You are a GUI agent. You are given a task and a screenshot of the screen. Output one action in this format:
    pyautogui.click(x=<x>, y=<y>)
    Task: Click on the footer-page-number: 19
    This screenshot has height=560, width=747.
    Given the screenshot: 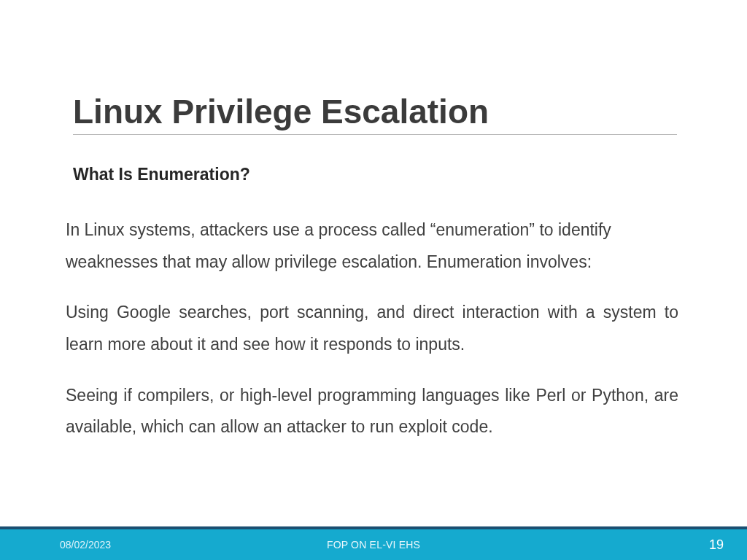 What is the action you would take?
    pyautogui.click(x=716, y=545)
    